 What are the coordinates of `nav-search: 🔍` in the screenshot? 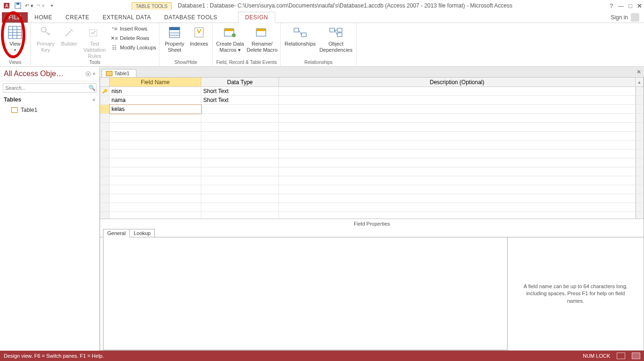 It's located at (50, 88).